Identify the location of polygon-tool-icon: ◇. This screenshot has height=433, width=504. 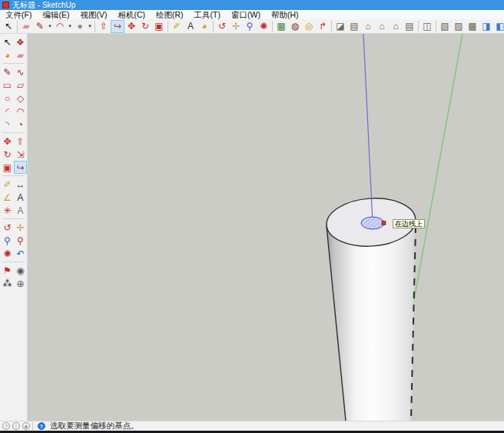
(20, 98).